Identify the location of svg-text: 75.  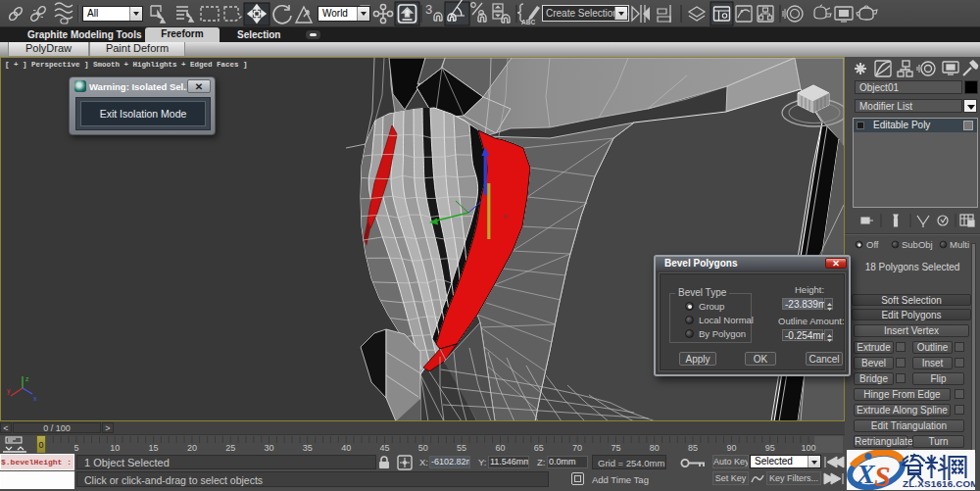
(615, 448).